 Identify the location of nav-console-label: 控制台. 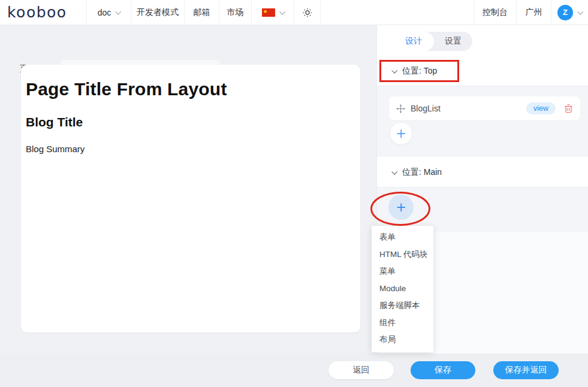
(495, 13).